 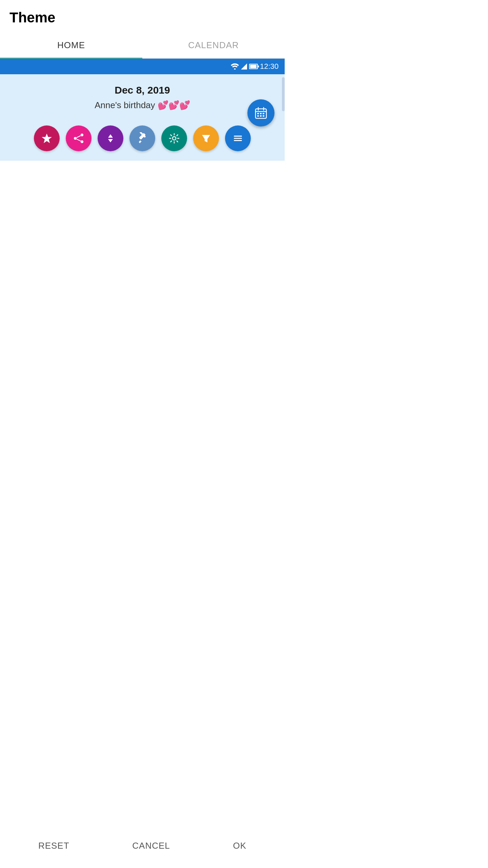 I want to click on signal-icon, so click(x=244, y=66).